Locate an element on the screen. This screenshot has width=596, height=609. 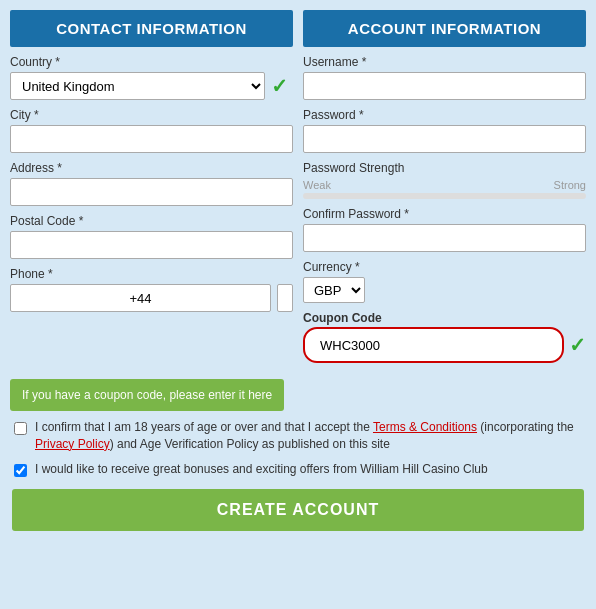
password-label: Password * is located at coordinates (444, 115).